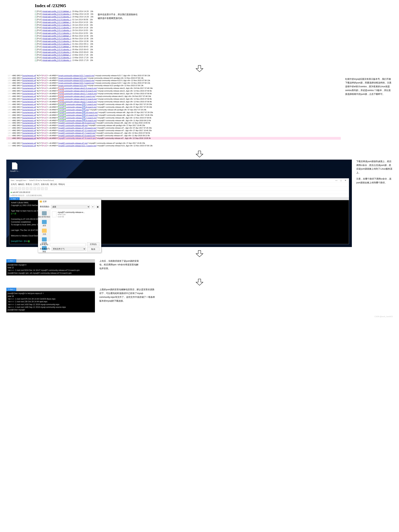 Image resolution: width=399 pixels, height=532 pixels. What do you see at coordinates (50, 302) in the screenshot?
I see `terminal: [root@Chen mysql]# ls /etc/yum.repos.d/ …` at bounding box center [50, 302].